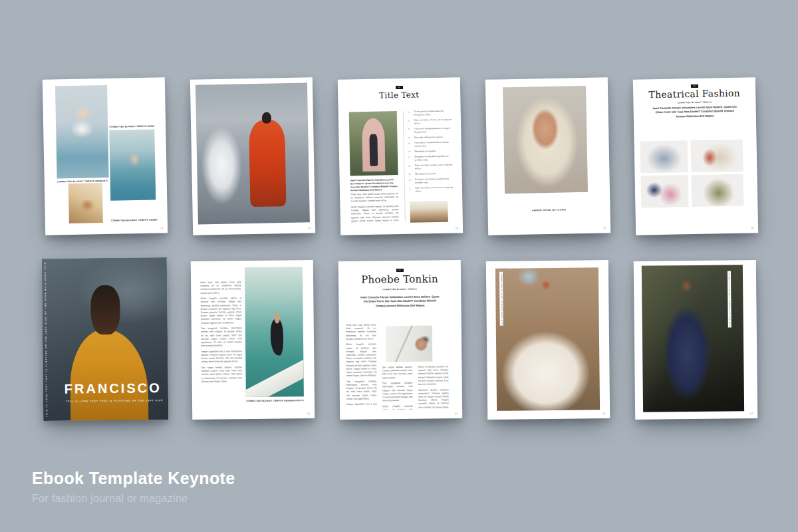 The image size is (798, 532). I want to click on portrait-head-figure, so click(105, 310).